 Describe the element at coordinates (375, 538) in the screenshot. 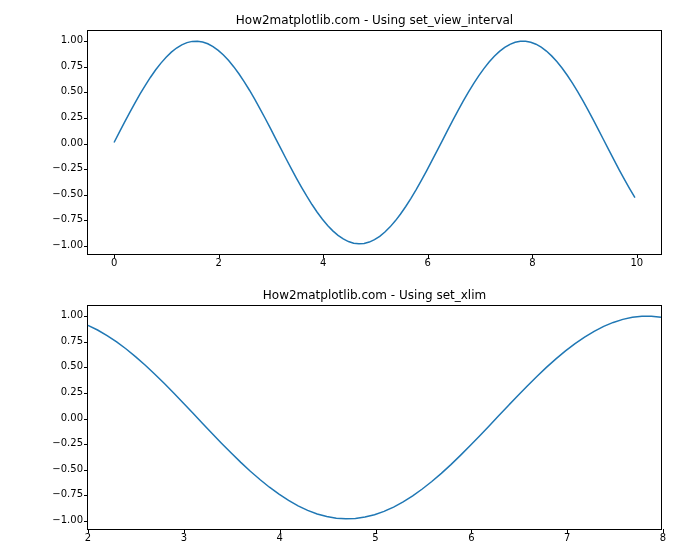

I see `x-tick-label: 5` at that location.